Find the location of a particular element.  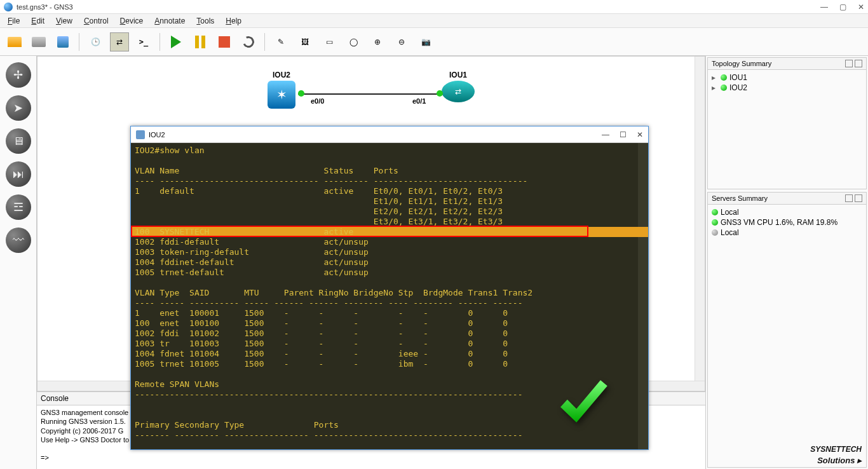

start-all-button is located at coordinates (176, 42).